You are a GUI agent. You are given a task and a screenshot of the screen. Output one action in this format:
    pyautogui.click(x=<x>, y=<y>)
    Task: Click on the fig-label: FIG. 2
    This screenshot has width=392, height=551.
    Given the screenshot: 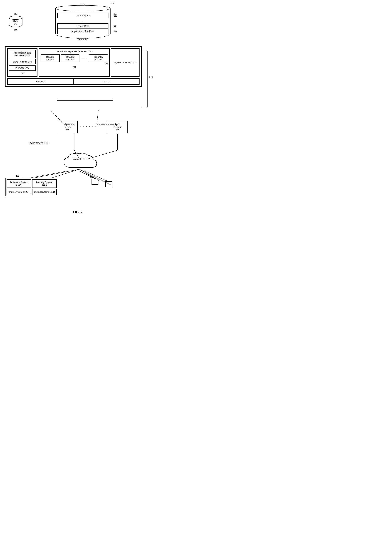 What is the action you would take?
    pyautogui.click(x=78, y=212)
    